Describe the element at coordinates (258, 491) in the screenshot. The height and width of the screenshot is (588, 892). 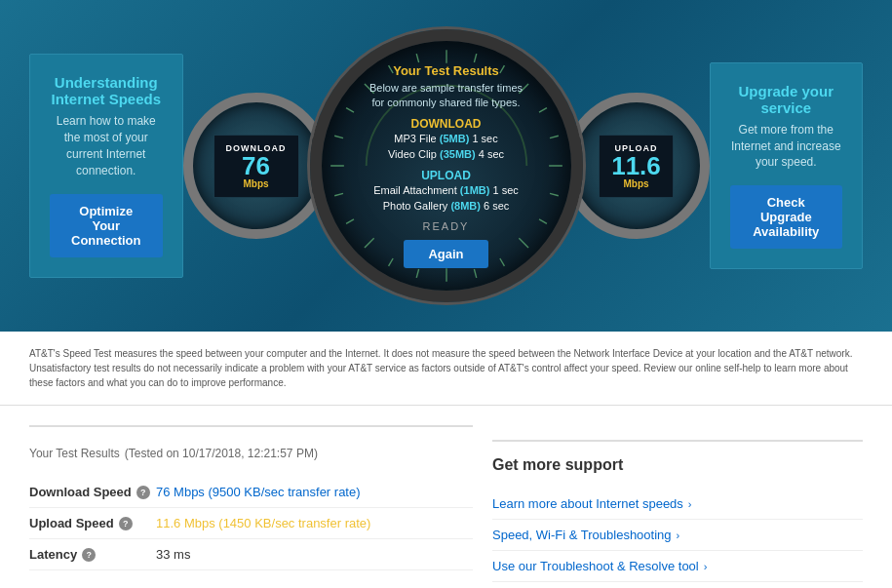
I see `download-speed-value: 76 Mbps (9500 KB/sec transfer rate)` at that location.